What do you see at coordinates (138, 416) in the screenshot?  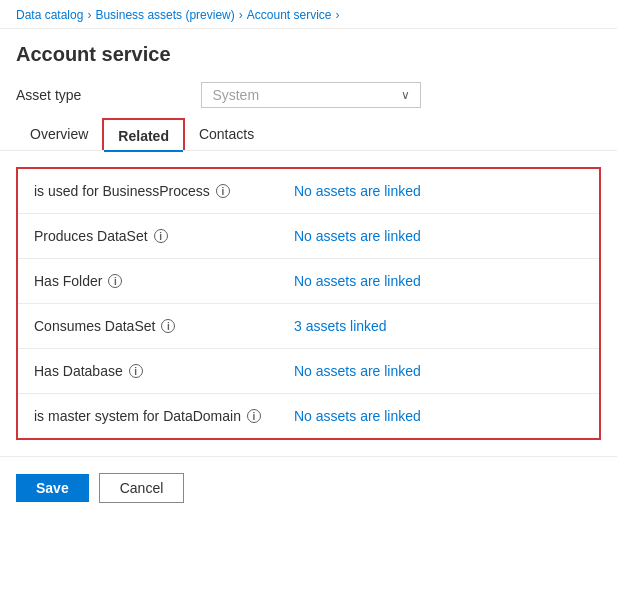 I see `related-row-text-5: is master system for DataDomain` at bounding box center [138, 416].